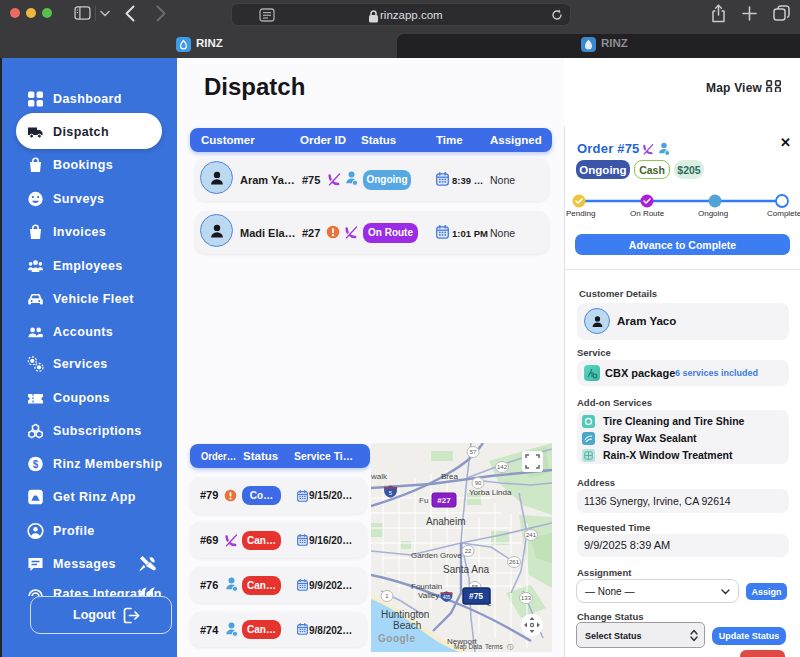  Describe the element at coordinates (446, 522) in the screenshot. I see `svg-text: Anaheim` at that location.